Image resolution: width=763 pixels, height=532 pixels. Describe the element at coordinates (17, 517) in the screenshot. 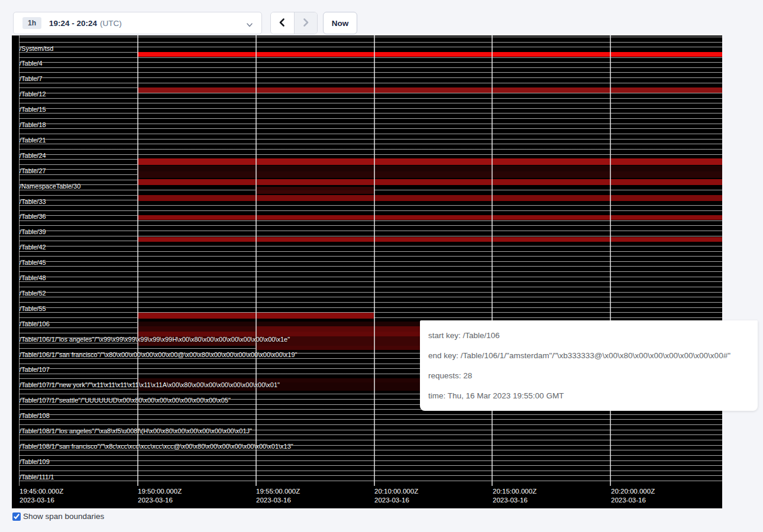

I see `show-span-boundaries-checkbox` at that location.